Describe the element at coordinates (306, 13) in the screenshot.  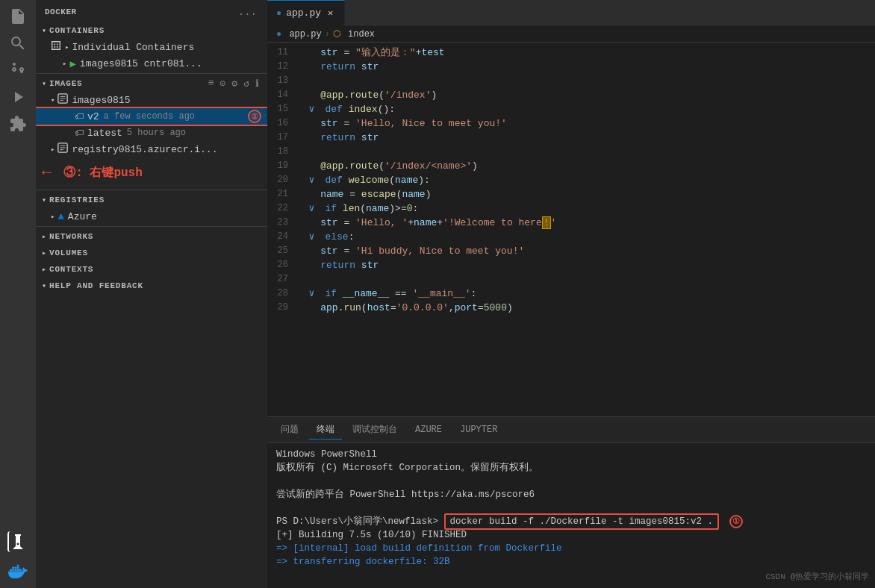
I see `app-py-tab: ● app.py ✕` at that location.